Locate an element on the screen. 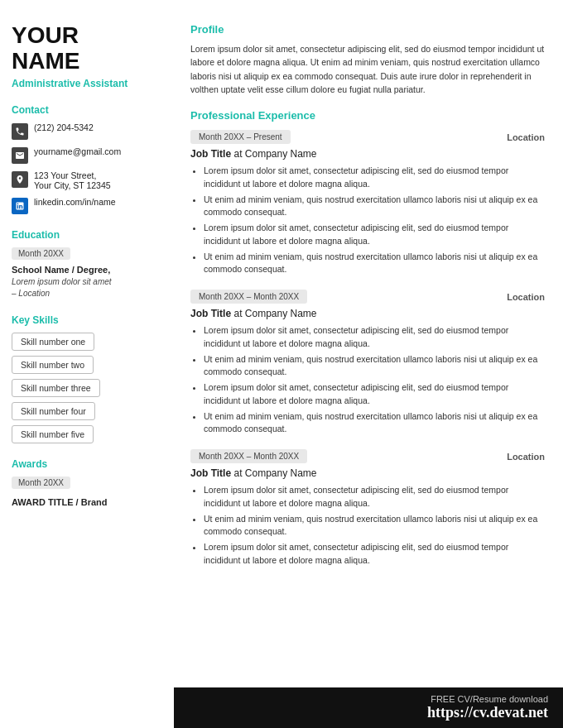  education-label: Education is located at coordinates (86, 235).